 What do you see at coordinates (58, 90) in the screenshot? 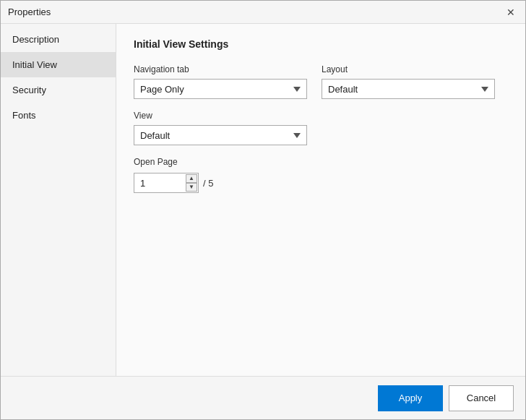
I see `sidebar-item-security: Security` at bounding box center [58, 90].